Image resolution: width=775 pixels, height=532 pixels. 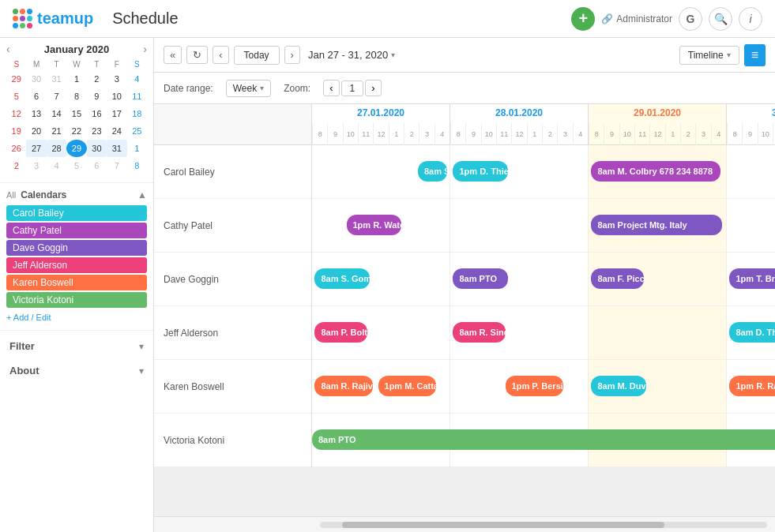 What do you see at coordinates (137, 96) in the screenshot?
I see `mini-cal-day: 11` at bounding box center [137, 96].